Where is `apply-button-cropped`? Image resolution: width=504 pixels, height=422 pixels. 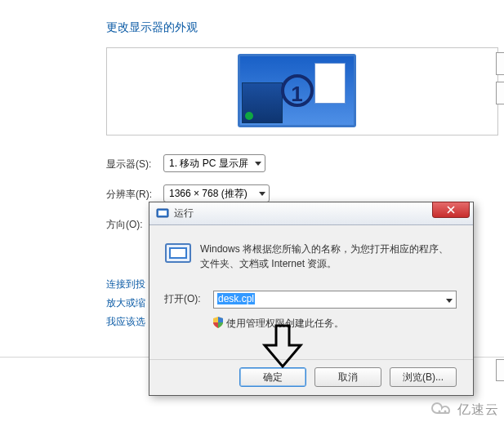 apply-button-cropped is located at coordinates (500, 371).